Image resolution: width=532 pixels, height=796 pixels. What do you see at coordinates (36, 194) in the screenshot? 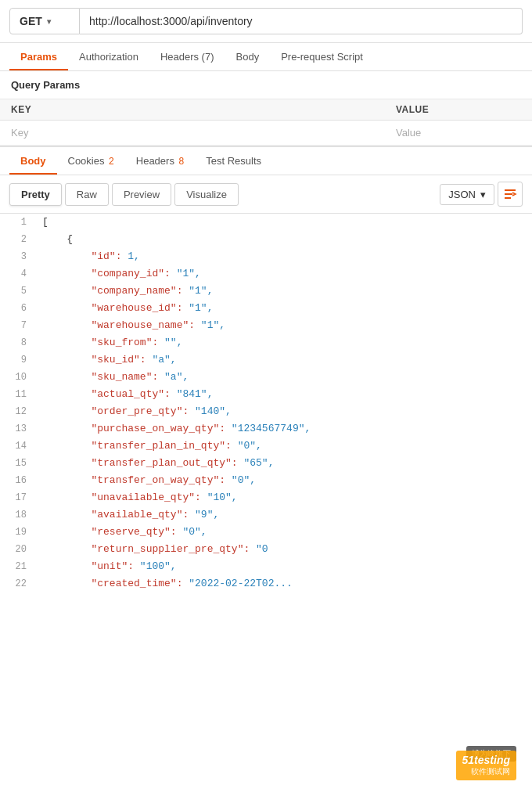
I see `view-pretty-button: Pretty` at bounding box center [36, 194].